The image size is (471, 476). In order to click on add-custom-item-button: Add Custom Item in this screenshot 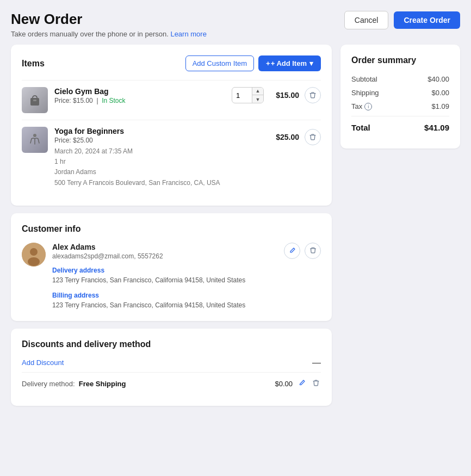, I will do `click(220, 63)`.